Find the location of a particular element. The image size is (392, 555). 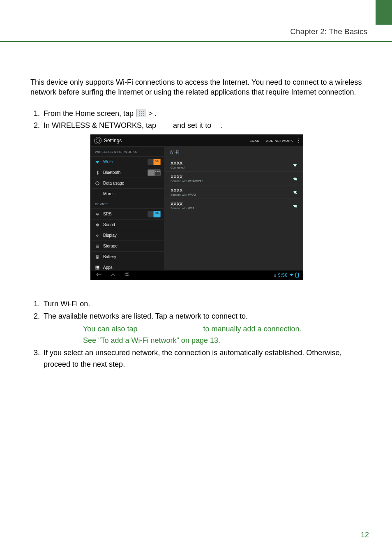

back-icon is located at coordinates (99, 275).